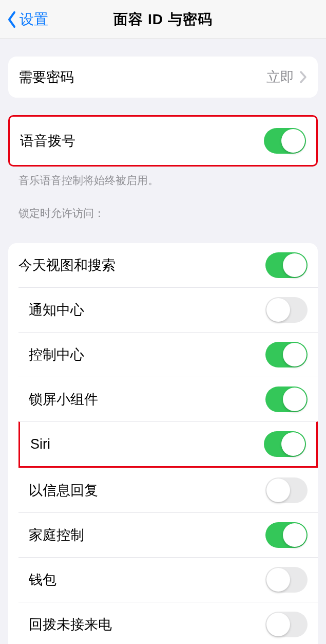 This screenshot has width=326, height=644. I want to click on allow-label: 钱包, so click(43, 580).